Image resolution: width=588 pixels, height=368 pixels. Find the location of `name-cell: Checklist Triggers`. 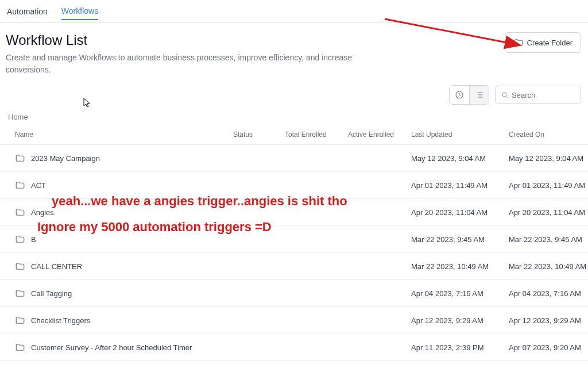

name-cell: Checklist Triggers is located at coordinates (116, 320).